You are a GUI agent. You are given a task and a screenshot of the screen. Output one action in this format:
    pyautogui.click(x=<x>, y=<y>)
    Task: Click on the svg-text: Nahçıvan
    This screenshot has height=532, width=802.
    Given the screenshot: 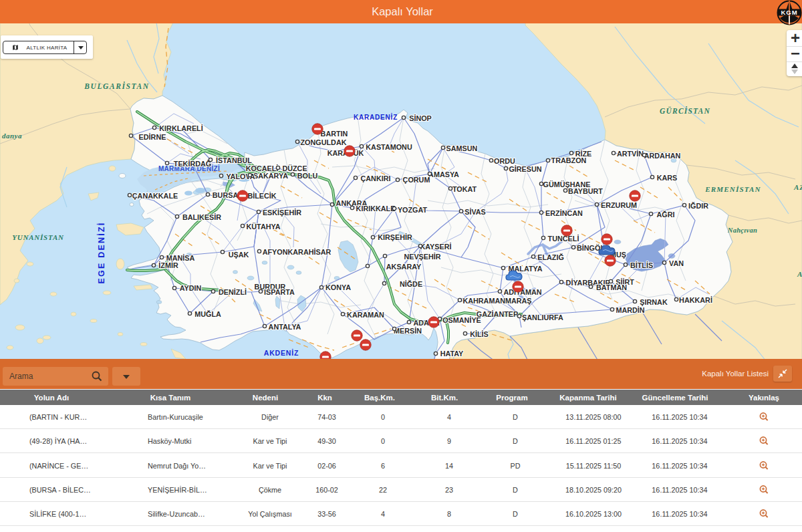 What is the action you would take?
    pyautogui.click(x=742, y=230)
    